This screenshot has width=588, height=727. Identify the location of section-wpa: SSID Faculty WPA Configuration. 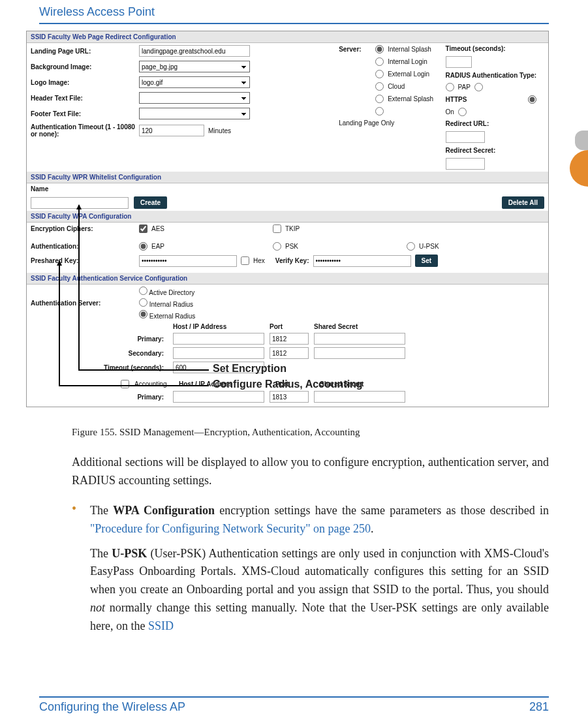
(287, 217).